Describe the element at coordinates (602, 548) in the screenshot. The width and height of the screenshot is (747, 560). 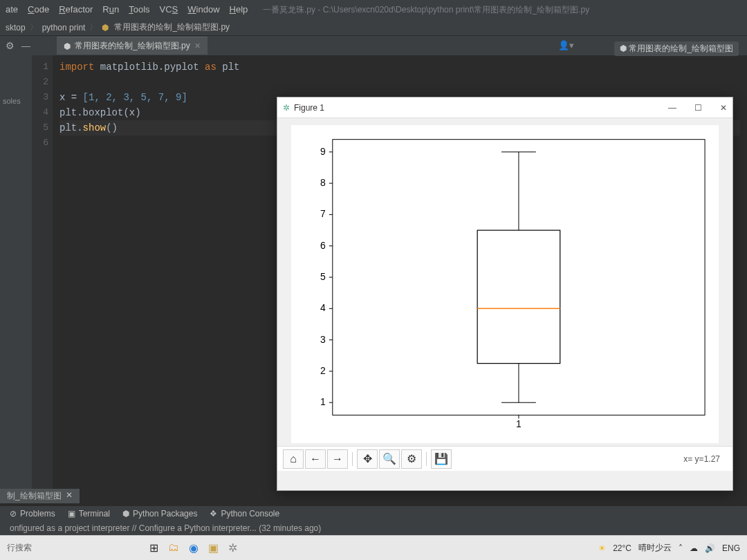
I see `weather-icon: ☀` at that location.